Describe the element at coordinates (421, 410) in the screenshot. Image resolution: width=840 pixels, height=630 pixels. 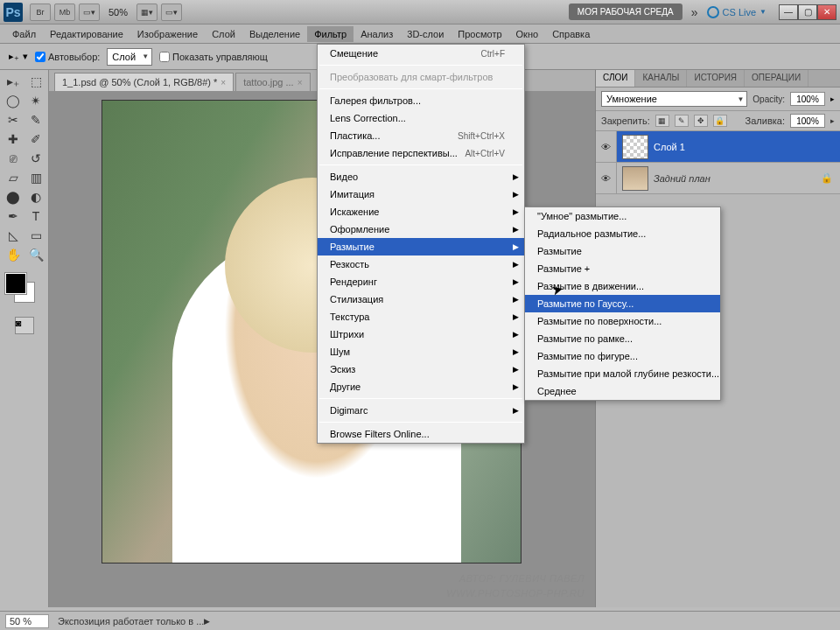
I see `filter-digimarc: Digimarc▶` at that location.